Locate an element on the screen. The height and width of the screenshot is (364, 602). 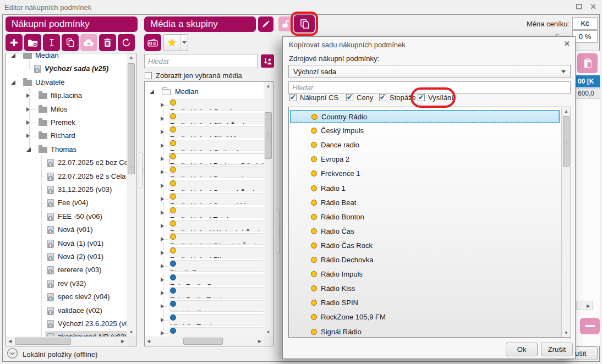
left-tree-hscrollbar: ◀ ▶ is located at coordinates (66, 341).